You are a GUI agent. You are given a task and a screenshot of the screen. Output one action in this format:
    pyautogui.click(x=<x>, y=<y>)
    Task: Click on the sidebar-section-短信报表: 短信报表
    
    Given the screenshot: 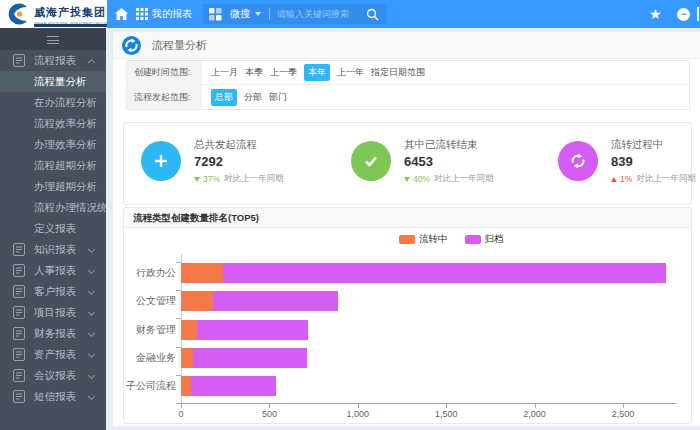 What is the action you would take?
    pyautogui.click(x=53, y=396)
    